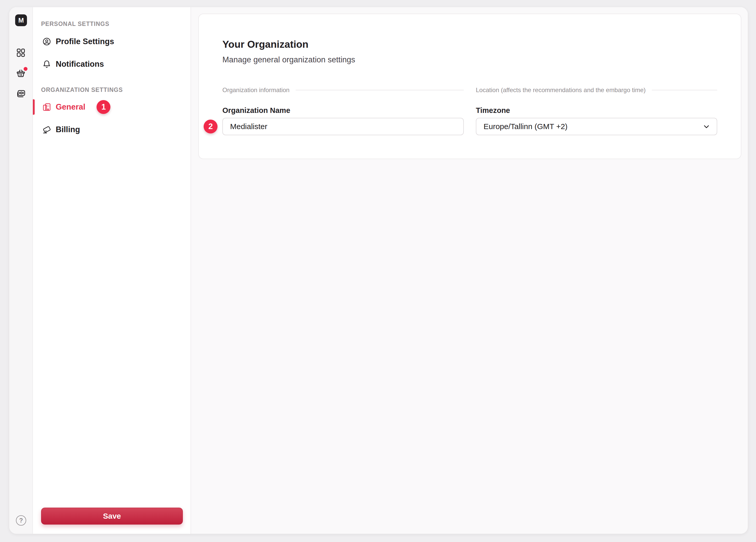 The width and height of the screenshot is (756, 542). I want to click on basket-icon, so click(21, 73).